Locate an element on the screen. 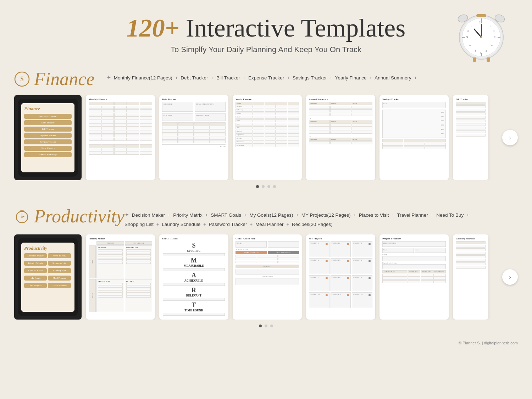 The height and width of the screenshot is (399, 532). finance-monthly-card: Monthly Finance is located at coordinates (121, 138).